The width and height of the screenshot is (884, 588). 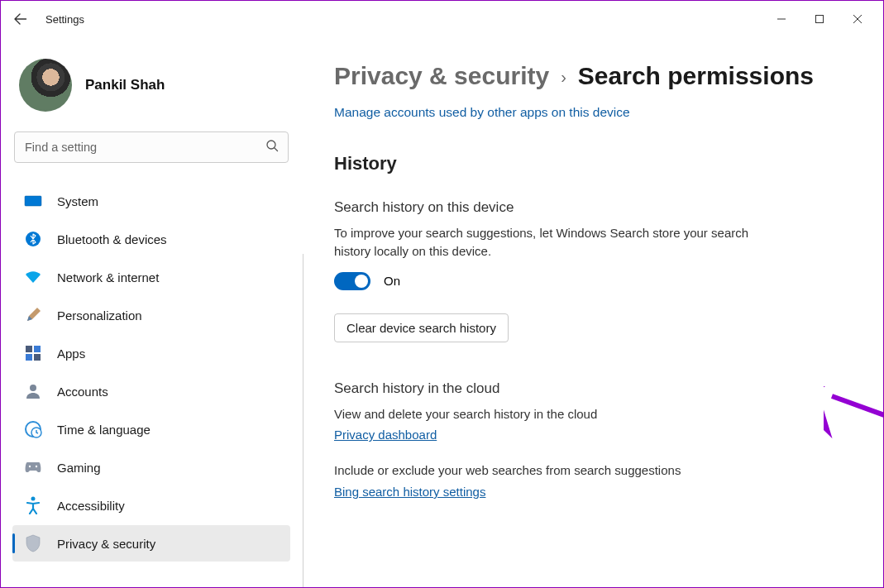 I want to click on bluetooth-icon, so click(x=33, y=239).